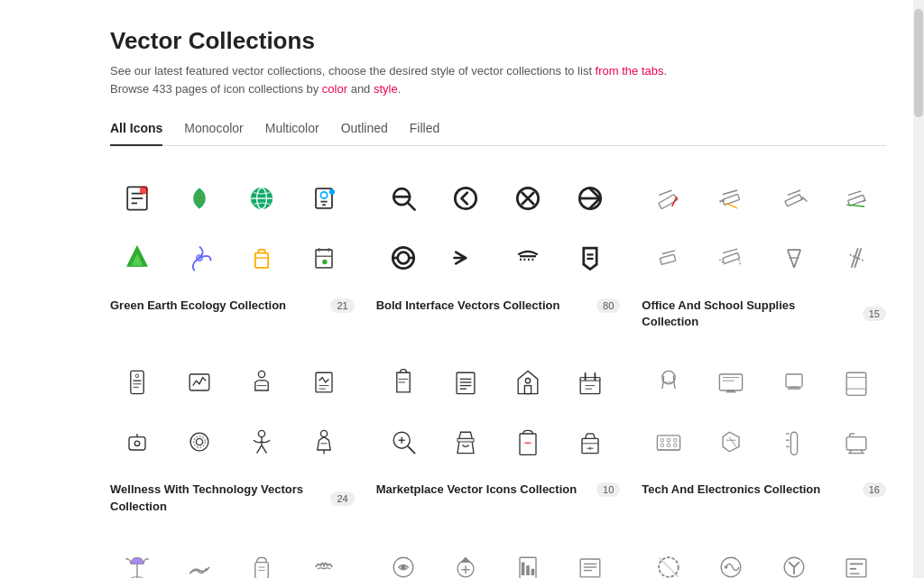 Image resolution: width=924 pixels, height=578 pixels. I want to click on collection-count: 10, so click(608, 490).